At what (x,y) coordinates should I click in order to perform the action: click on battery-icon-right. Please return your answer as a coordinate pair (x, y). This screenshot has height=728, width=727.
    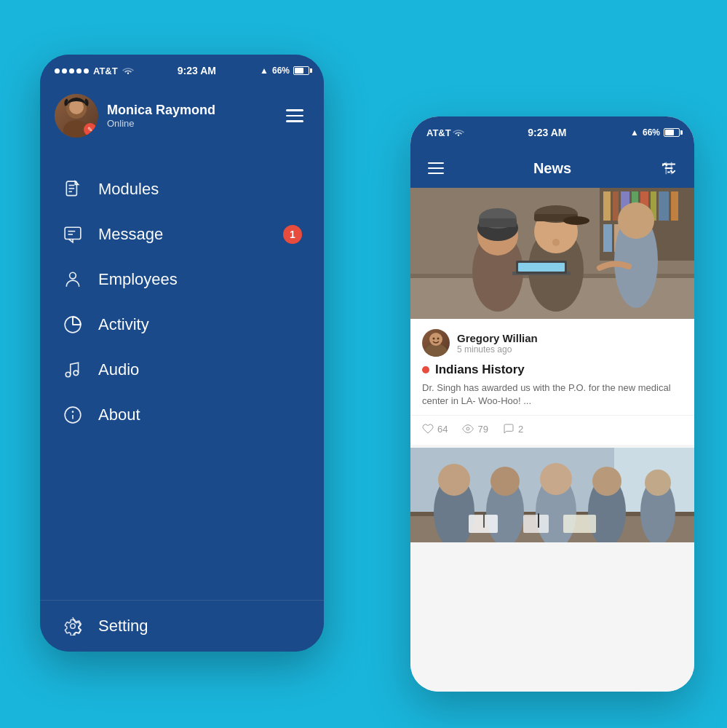
    Looking at the image, I should click on (672, 132).